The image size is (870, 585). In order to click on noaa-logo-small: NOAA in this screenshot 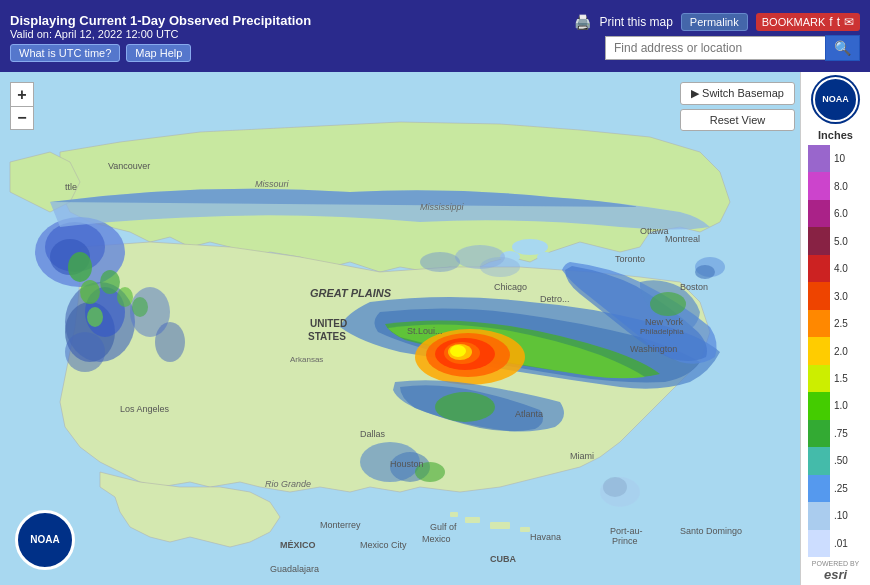, I will do `click(836, 100)`.